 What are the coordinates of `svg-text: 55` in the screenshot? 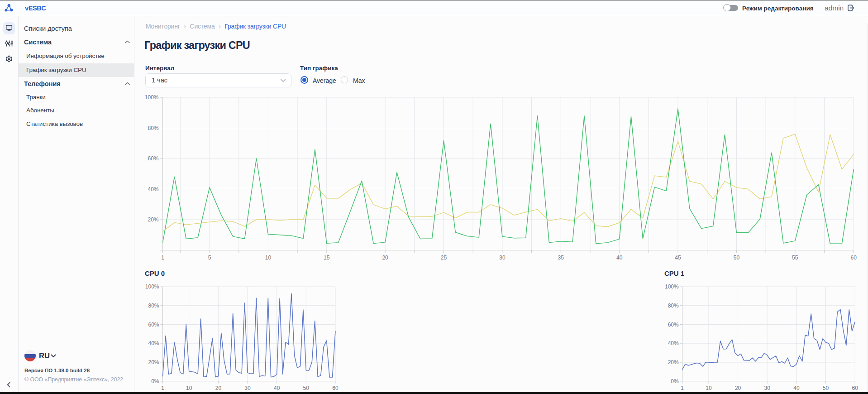 It's located at (795, 258).